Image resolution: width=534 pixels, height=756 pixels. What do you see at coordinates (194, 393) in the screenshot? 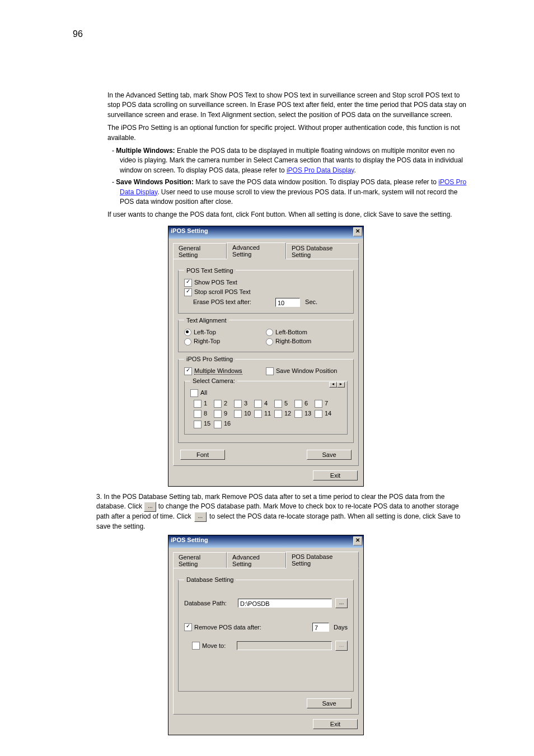
I see `checkbox-camera-all` at bounding box center [194, 393].